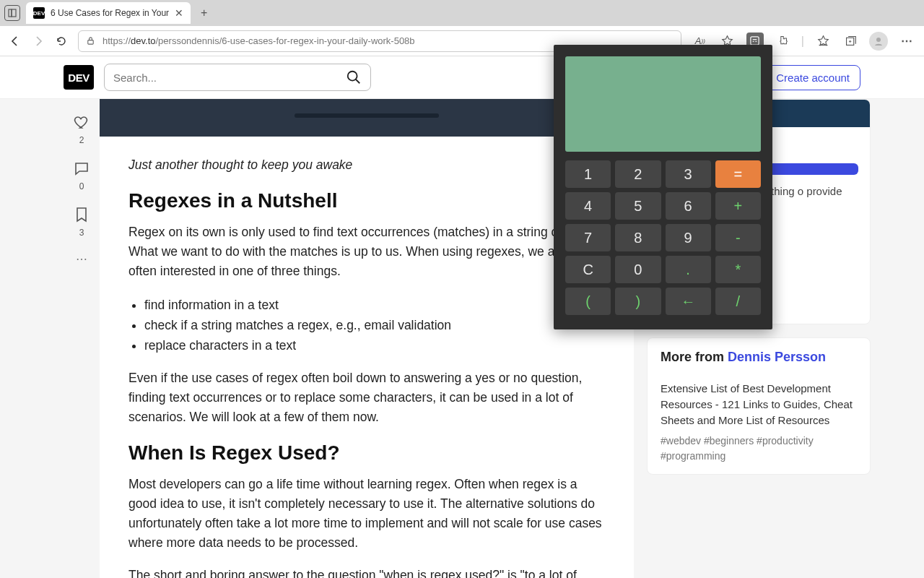 The height and width of the screenshot is (578, 924). What do you see at coordinates (588, 301) in the screenshot?
I see `calc-key-(: (` at bounding box center [588, 301].